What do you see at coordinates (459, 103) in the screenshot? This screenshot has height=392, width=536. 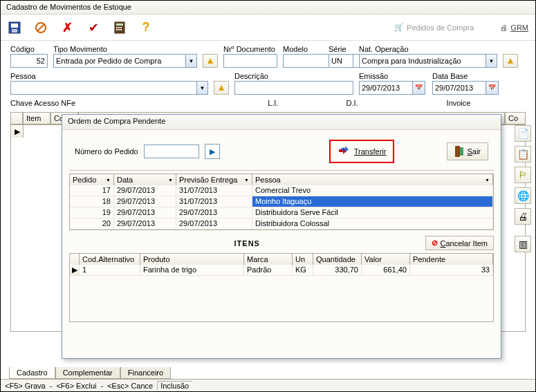 I see `invoice-label: Invoice` at bounding box center [459, 103].